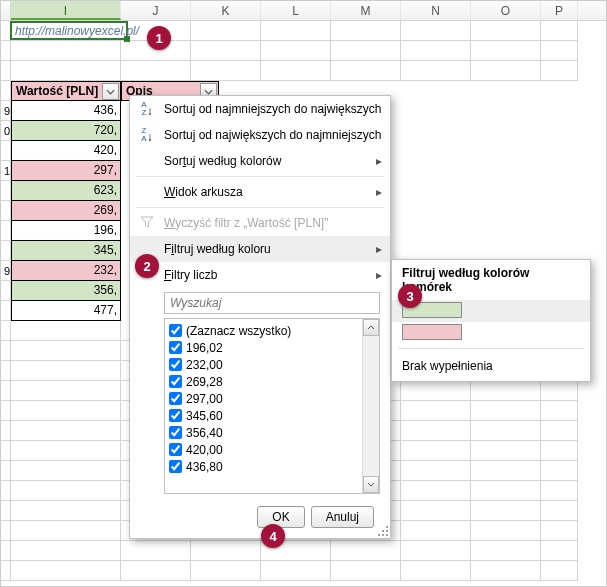 This screenshot has height=587, width=607. I want to click on header-wartosc: Wartość [PLN], so click(66, 91).